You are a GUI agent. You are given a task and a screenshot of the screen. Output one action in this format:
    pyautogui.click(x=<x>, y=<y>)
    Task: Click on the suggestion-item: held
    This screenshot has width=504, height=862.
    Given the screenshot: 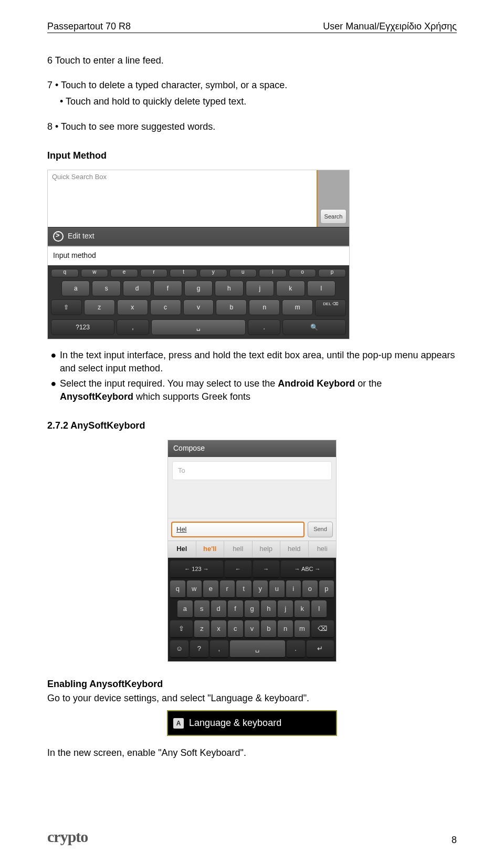 What is the action you would take?
    pyautogui.click(x=295, y=549)
    